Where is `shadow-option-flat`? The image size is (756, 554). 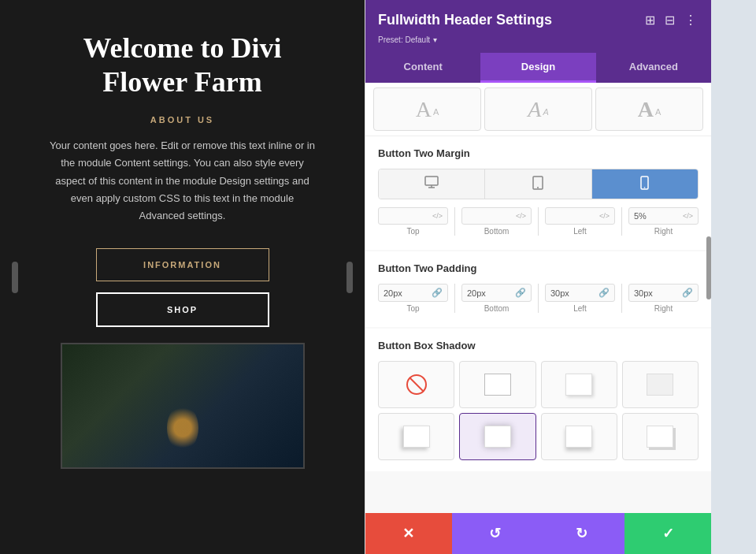
shadow-option-flat is located at coordinates (498, 385).